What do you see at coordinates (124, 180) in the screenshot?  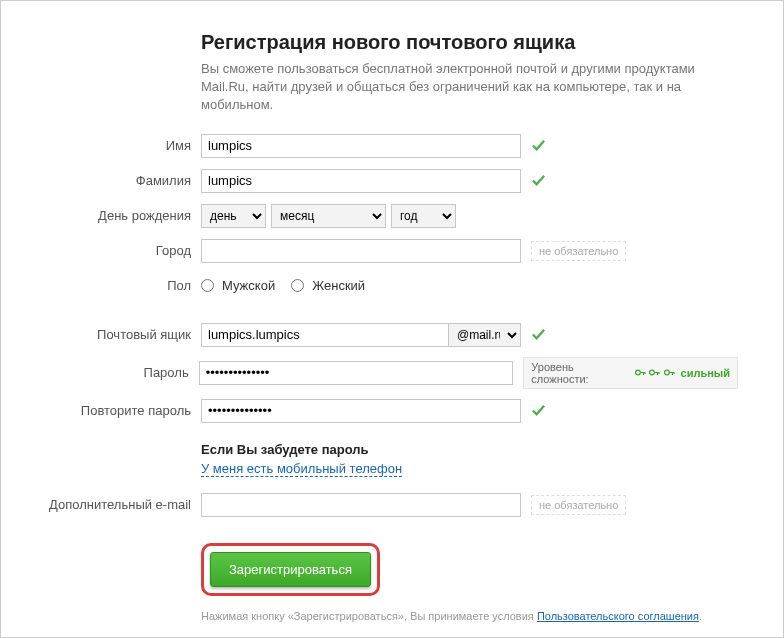 I see `lastname-label: Фамилия` at bounding box center [124, 180].